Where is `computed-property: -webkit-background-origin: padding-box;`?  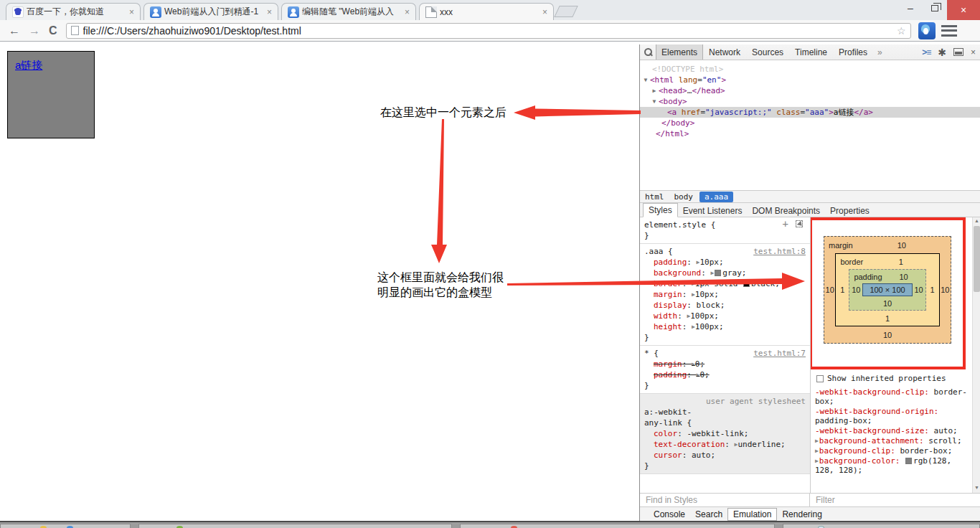
computed-property: -webkit-background-origin: padding-box; is located at coordinates (892, 416).